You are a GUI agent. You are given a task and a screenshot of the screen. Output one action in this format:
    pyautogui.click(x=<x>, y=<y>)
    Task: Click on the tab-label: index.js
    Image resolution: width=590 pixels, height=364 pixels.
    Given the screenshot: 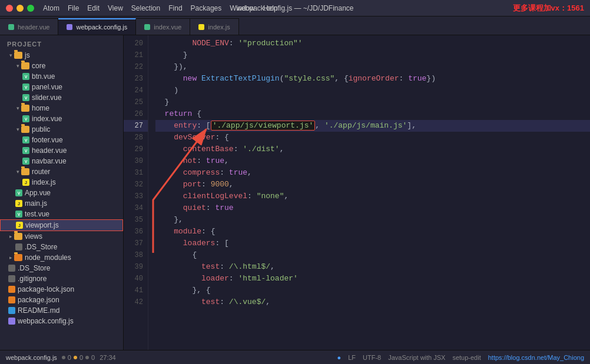 What is the action you would take?
    pyautogui.click(x=219, y=27)
    